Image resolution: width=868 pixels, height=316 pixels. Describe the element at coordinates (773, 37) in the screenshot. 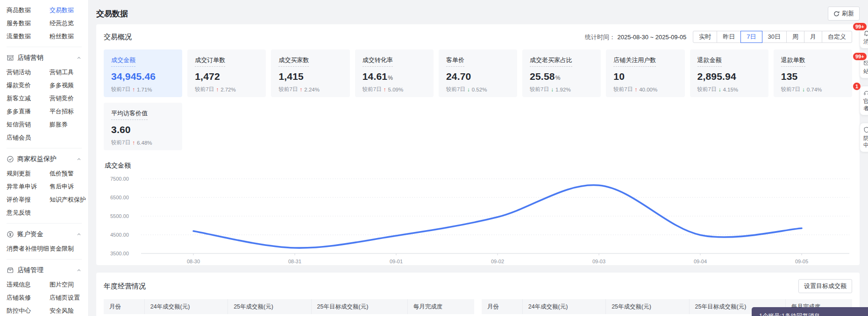

I see `range-tab-group: 实时昨日7日30日周月自定义` at that location.